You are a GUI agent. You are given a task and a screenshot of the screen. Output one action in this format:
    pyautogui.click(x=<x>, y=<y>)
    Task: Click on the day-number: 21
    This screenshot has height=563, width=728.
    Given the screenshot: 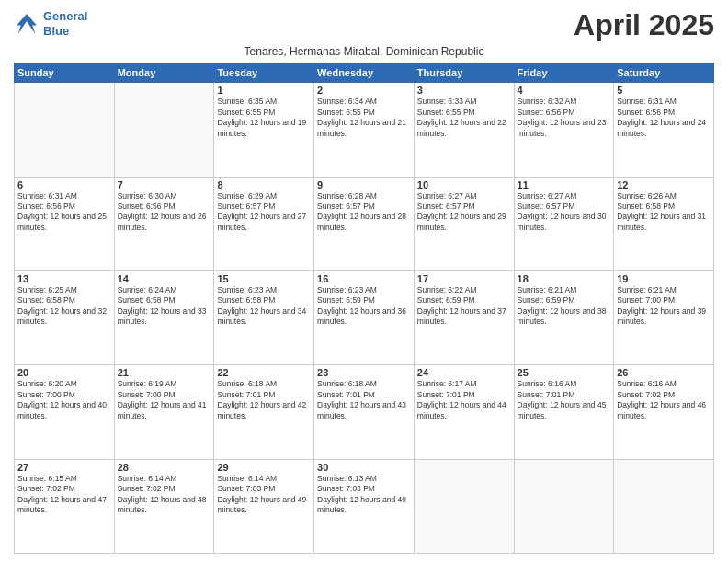 What is the action you would take?
    pyautogui.click(x=165, y=373)
    